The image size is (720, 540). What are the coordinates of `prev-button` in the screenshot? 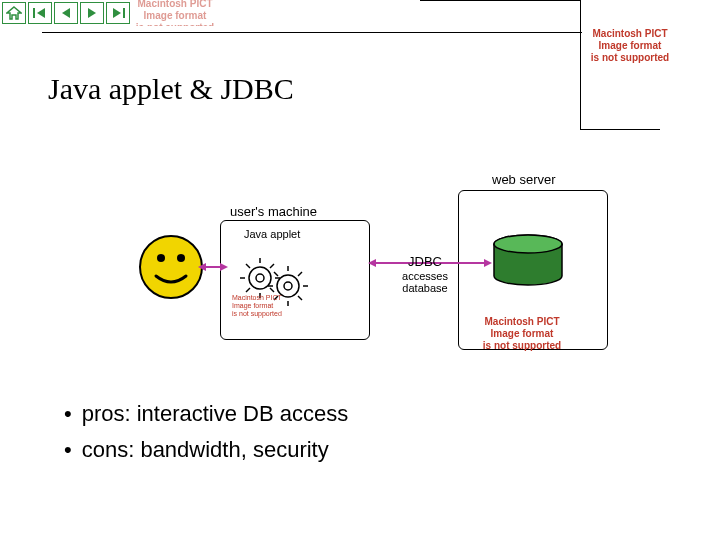 It's located at (66, 13).